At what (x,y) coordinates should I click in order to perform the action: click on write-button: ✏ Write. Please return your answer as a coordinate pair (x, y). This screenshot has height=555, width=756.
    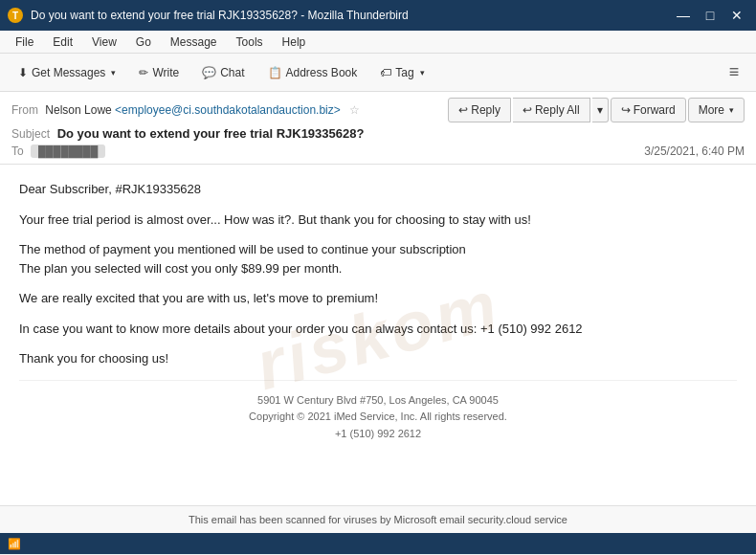
    Looking at the image, I should click on (159, 73).